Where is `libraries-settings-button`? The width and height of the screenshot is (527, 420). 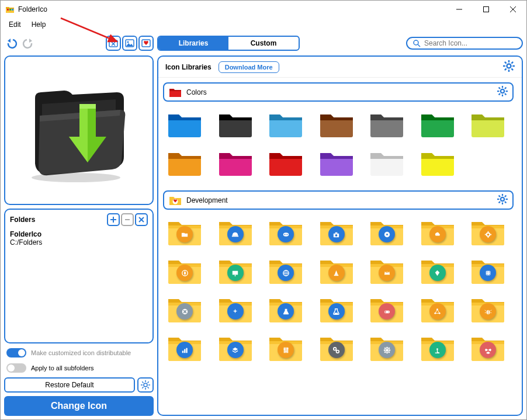
libraries-settings-button is located at coordinates (509, 67).